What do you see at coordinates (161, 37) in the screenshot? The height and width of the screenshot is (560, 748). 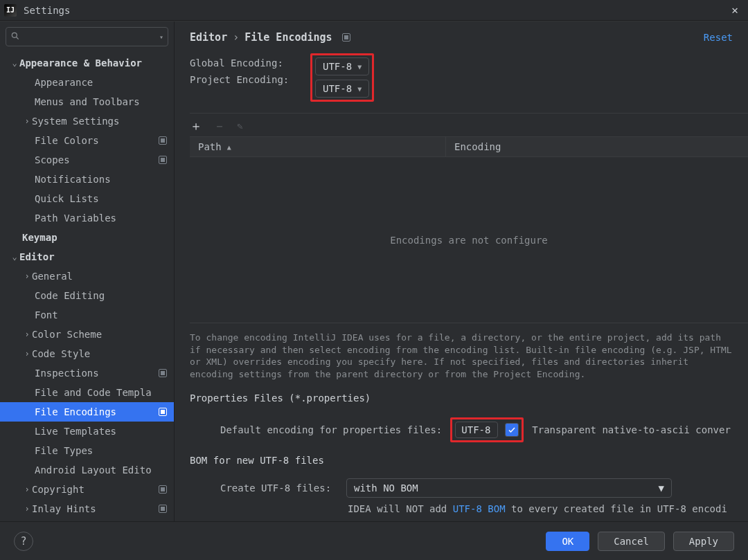 I see `chevron-down-icon: ▾` at bounding box center [161, 37].